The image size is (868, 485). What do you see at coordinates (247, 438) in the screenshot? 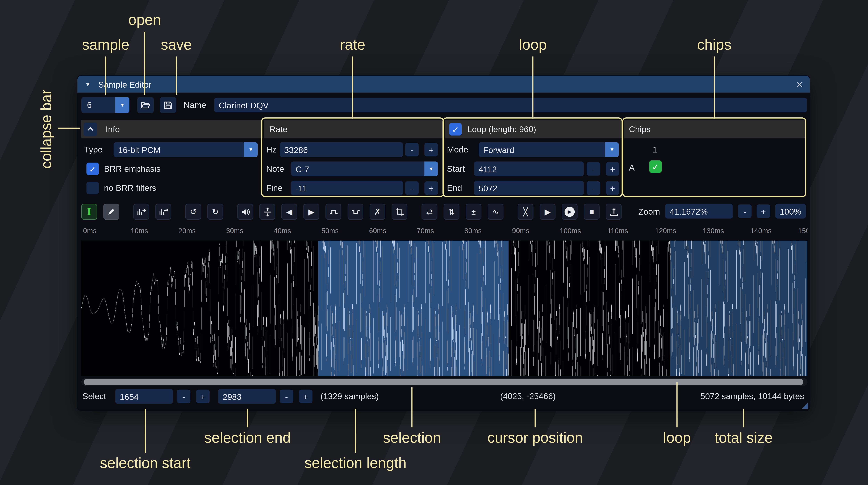
I see `annotation-selection-end: selection end` at bounding box center [247, 438].